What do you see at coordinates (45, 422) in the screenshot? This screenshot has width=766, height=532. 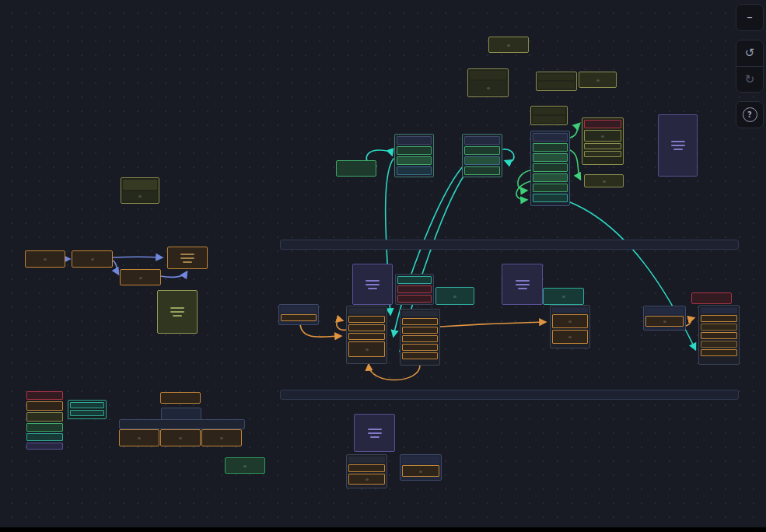 I see `multi-color-stack` at bounding box center [45, 422].